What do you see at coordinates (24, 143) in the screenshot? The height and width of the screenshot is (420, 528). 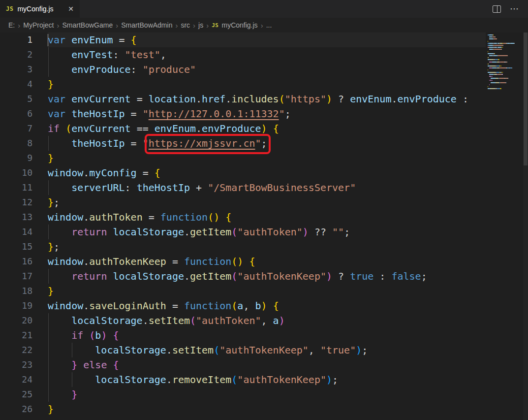 I see `line-number: 8` at bounding box center [24, 143].